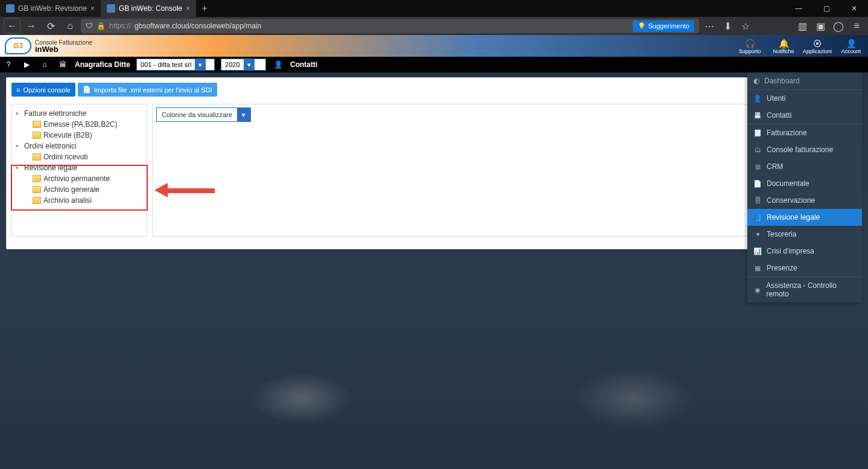 This screenshot has height=469, width=868. What do you see at coordinates (805, 98) in the screenshot?
I see `menu-item-utenti: 👤Utenti` at bounding box center [805, 98].